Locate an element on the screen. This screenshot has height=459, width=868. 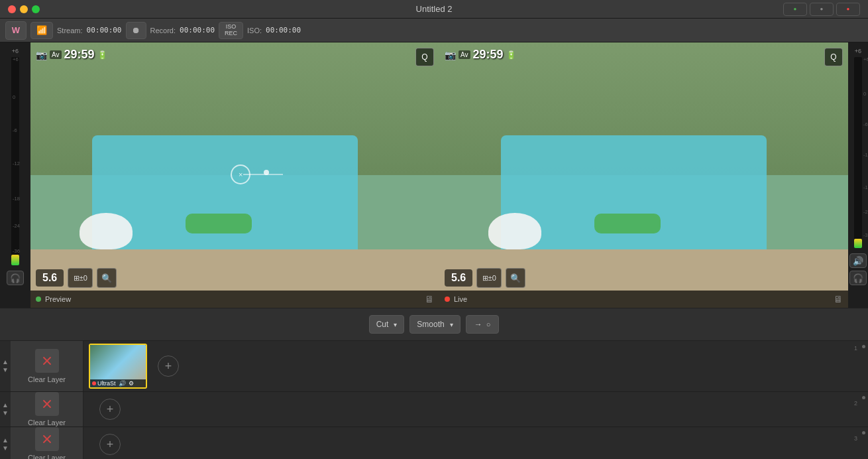
window-controls is located at coordinates (822, 9).